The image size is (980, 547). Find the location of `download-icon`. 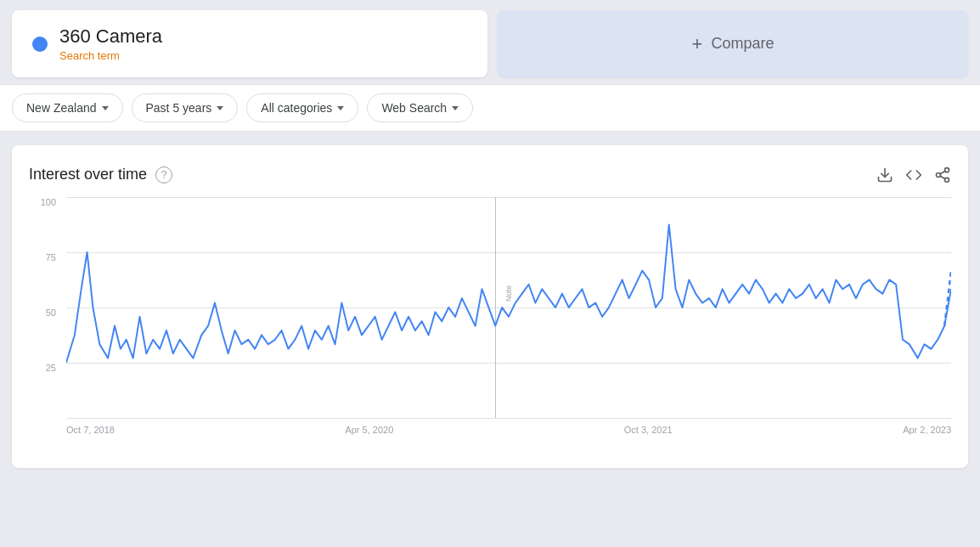

download-icon is located at coordinates (885, 175).